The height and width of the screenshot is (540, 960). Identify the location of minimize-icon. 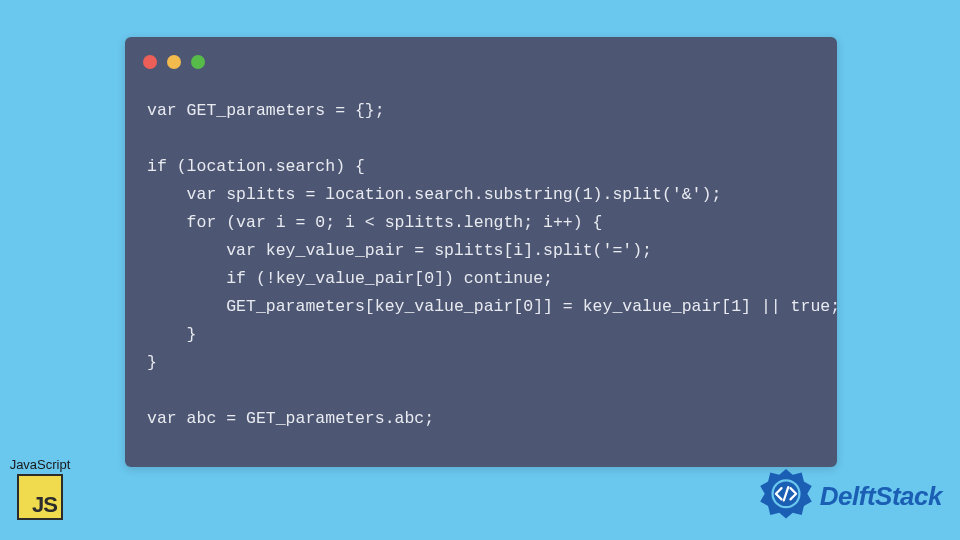
(174, 62).